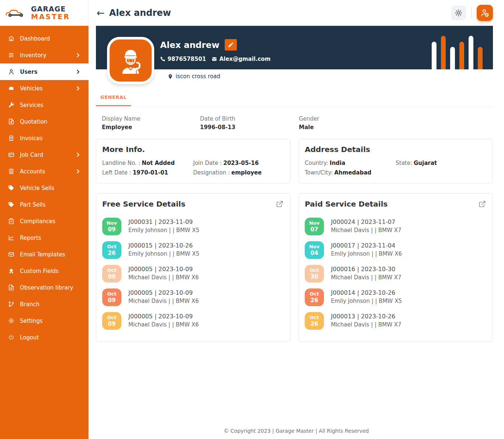  I want to click on entry-job-line: J000005 | 2023-10-09, so click(164, 293).